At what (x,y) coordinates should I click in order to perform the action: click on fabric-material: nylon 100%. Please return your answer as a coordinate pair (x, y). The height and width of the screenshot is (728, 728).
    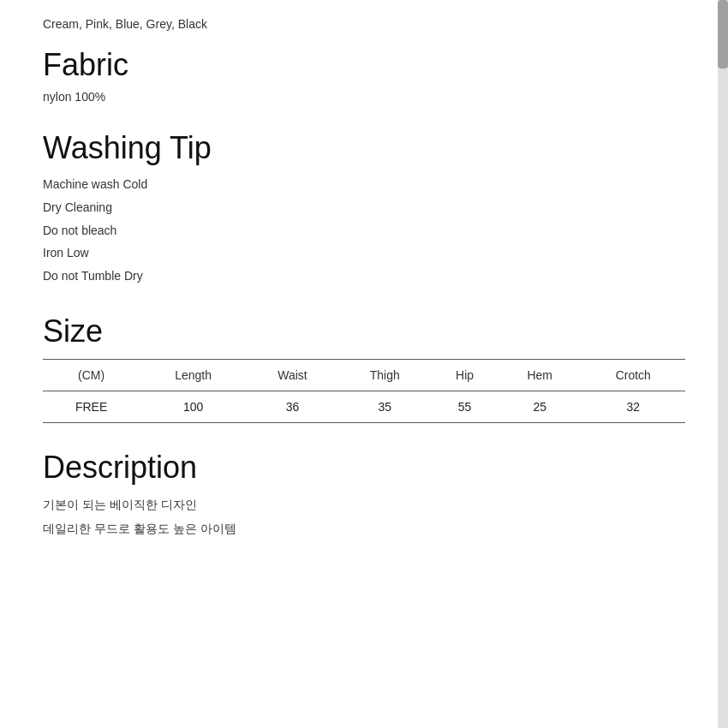
    Looking at the image, I should click on (364, 97).